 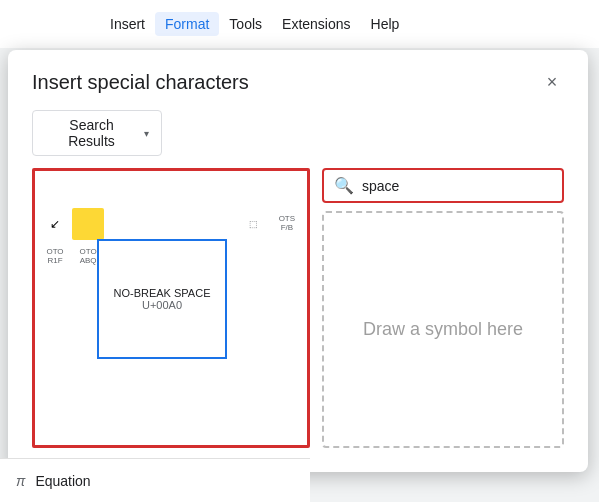 I want to click on selected-character-box: NO-BREAK SPACE U+00A0, so click(x=162, y=299).